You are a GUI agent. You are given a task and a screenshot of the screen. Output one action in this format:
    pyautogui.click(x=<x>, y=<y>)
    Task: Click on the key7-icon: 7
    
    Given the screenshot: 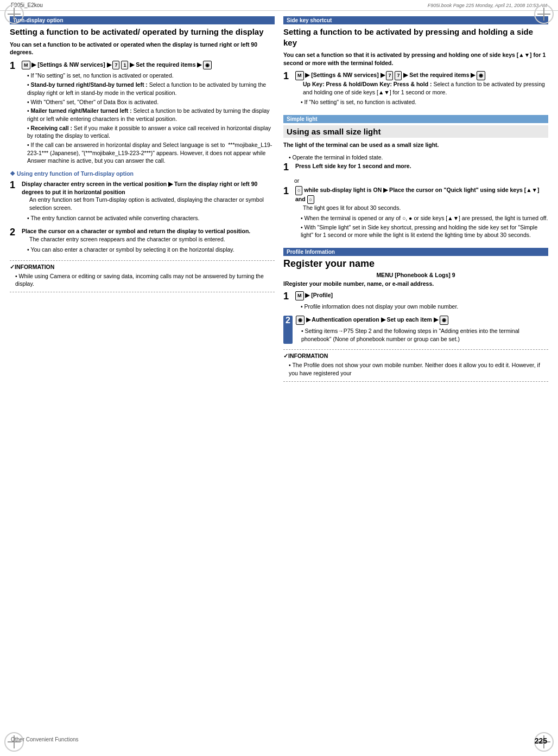 What is the action you would take?
    pyautogui.click(x=116, y=65)
    